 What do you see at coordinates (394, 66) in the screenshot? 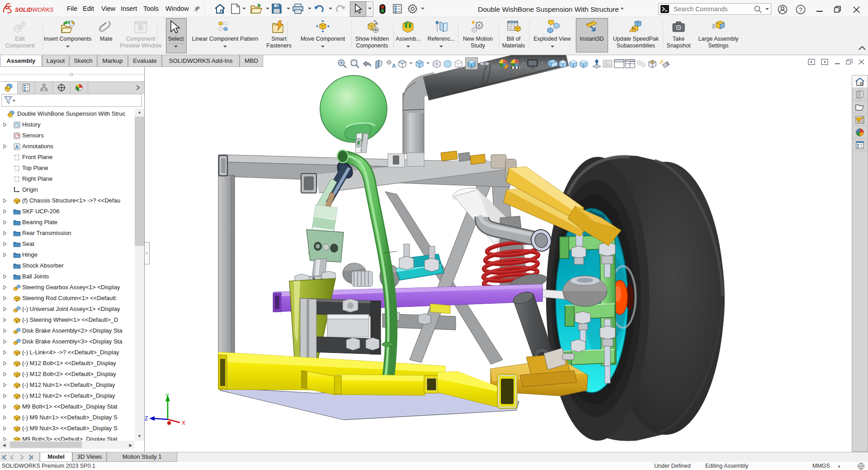
I see `svg-text: A` at bounding box center [394, 66].